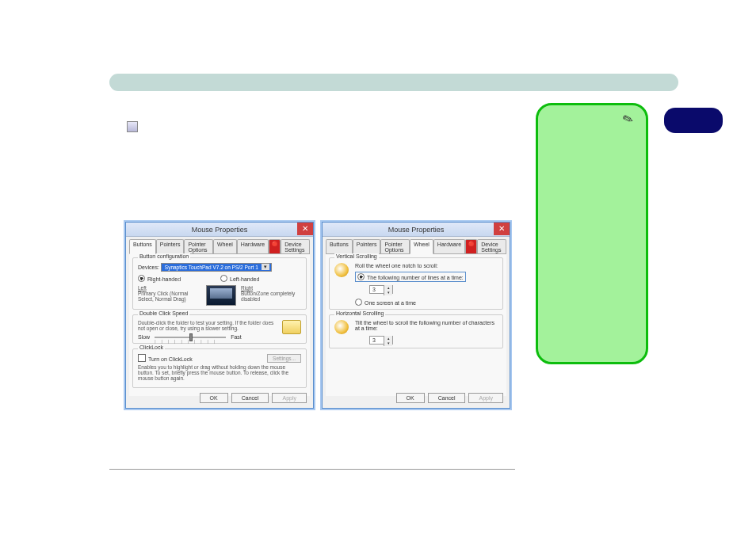 The image size is (756, 533). Describe the element at coordinates (132, 127) in the screenshot. I see `mouse-cpl-icon` at that location.